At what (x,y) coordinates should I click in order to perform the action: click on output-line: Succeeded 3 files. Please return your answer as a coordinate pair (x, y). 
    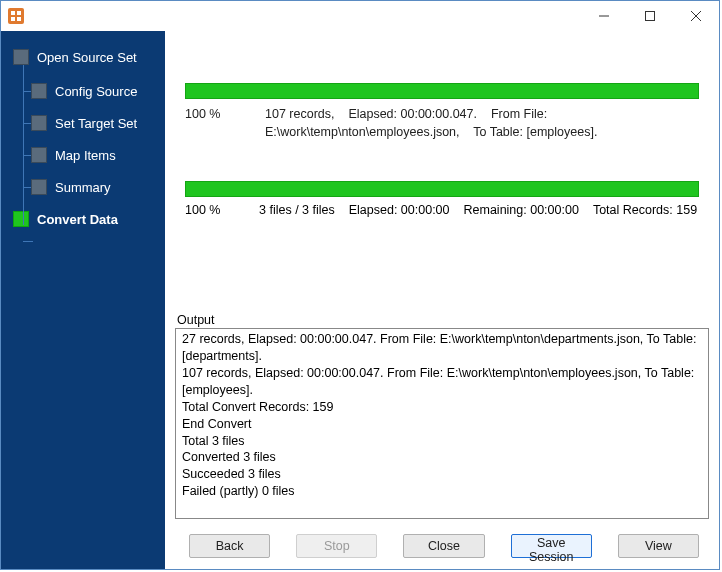
    Looking at the image, I should click on (442, 474).